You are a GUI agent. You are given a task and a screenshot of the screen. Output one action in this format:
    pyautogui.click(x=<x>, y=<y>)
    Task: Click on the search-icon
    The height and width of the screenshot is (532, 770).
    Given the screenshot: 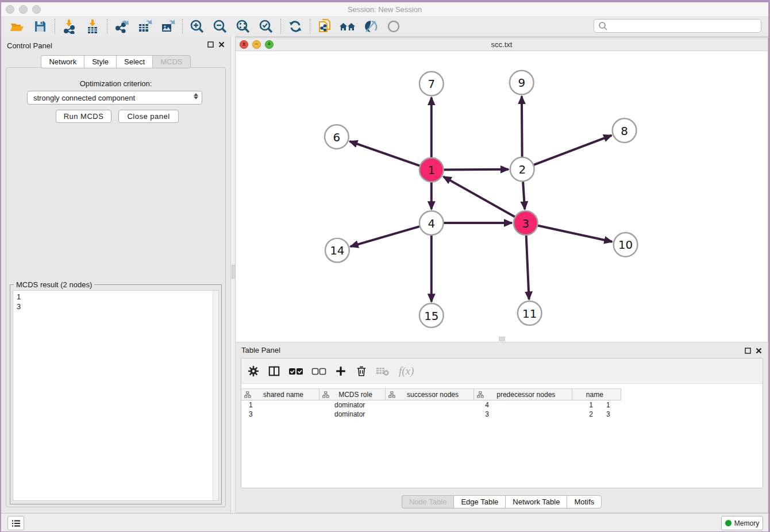 What is the action you would take?
    pyautogui.click(x=603, y=26)
    